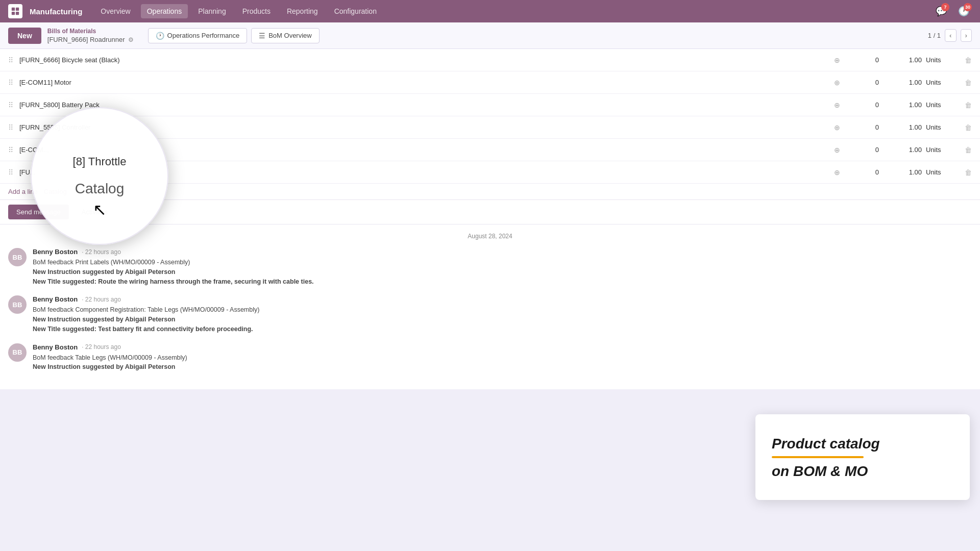 This screenshot has height=551, width=980. I want to click on messages-button: 💬 7, so click(941, 11).